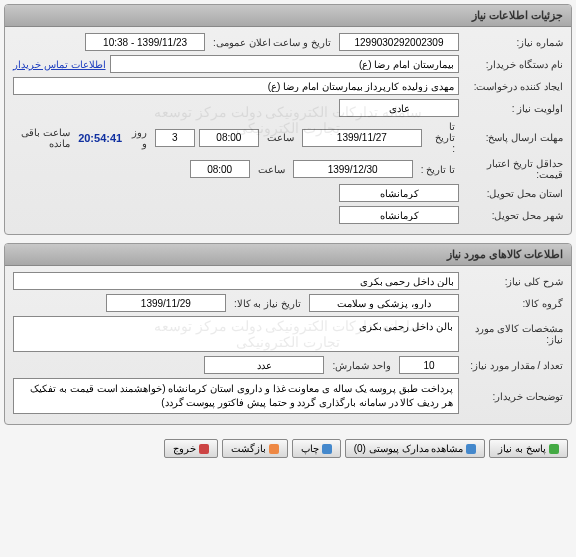 The image size is (576, 557). Describe the element at coordinates (522, 448) in the screenshot. I see `reply-button-label: پاسخ به نیاز` at that location.